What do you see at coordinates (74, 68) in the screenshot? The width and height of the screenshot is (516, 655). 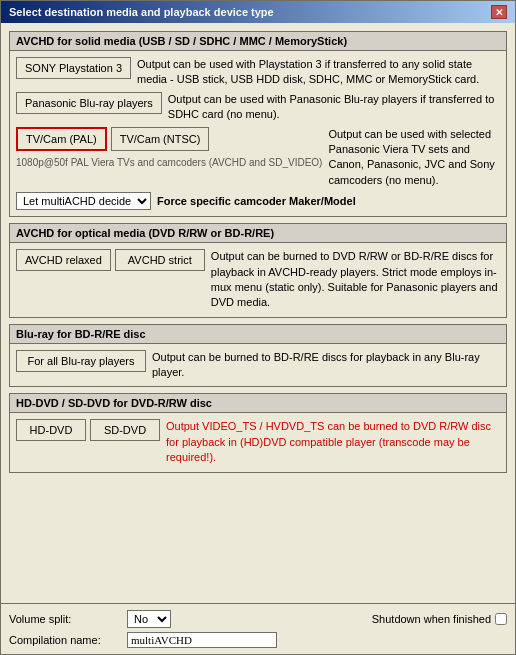 I see `btn-playstation3: SONY Playstation 3` at bounding box center [74, 68].